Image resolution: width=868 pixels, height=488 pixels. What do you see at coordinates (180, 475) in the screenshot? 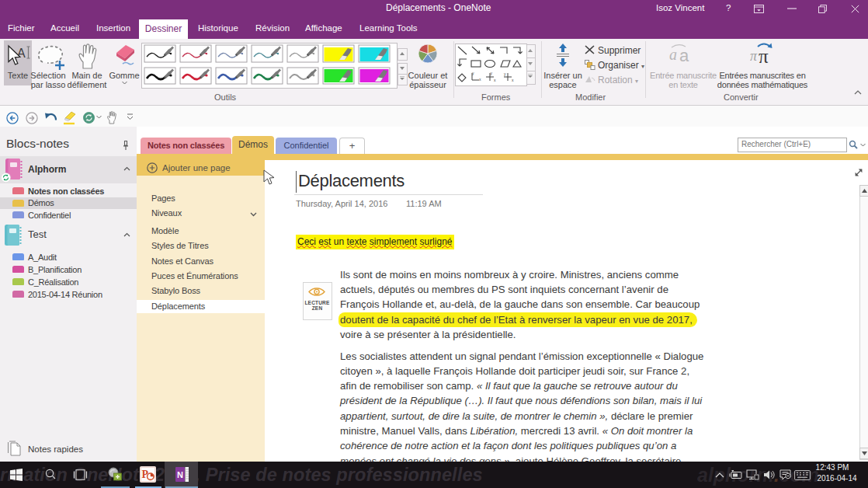
I see `svg-text: N` at bounding box center [180, 475].